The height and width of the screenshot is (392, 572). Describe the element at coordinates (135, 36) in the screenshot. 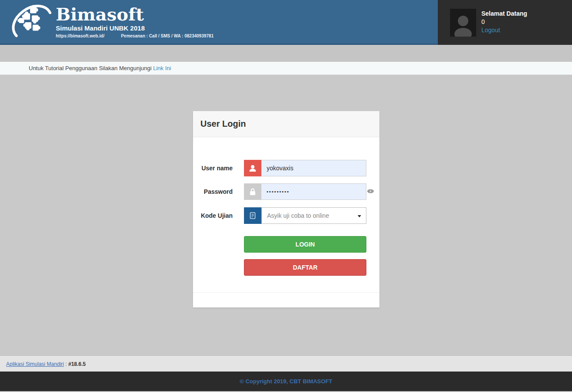

I see `brand-meta: https://bimasoft.web.id/ Pemesanan : Cal…` at that location.